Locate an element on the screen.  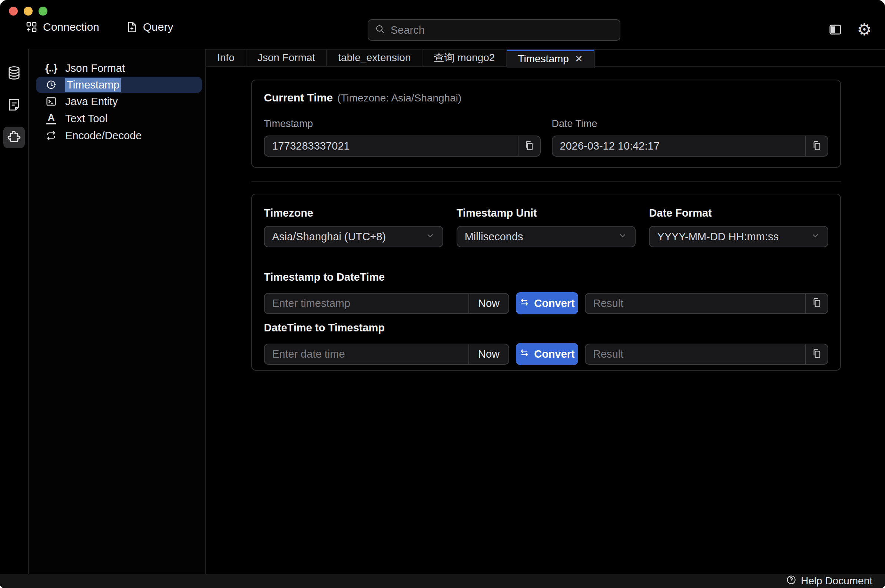
dt-to-ts-title: DateTime to Timestamp is located at coordinates (546, 328).